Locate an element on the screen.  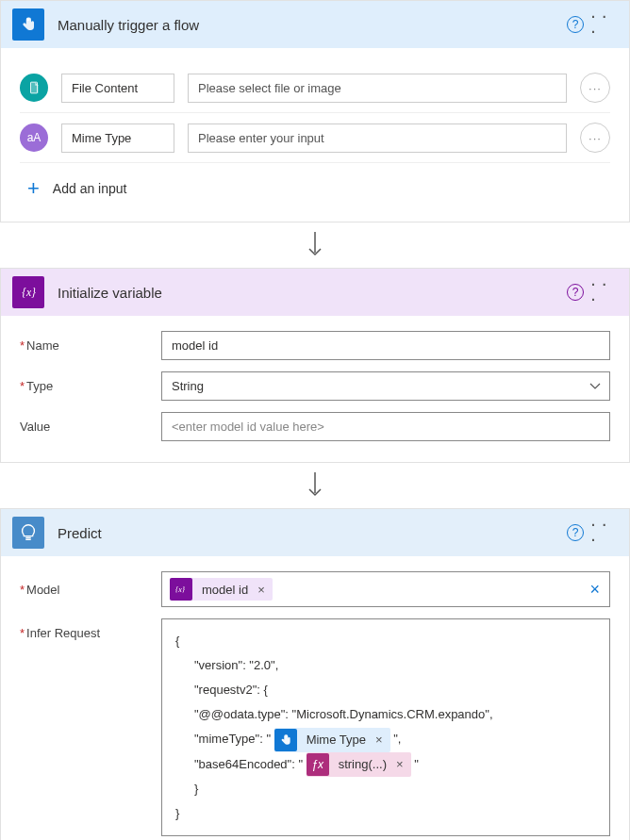
predict-icon is located at coordinates (28, 533).